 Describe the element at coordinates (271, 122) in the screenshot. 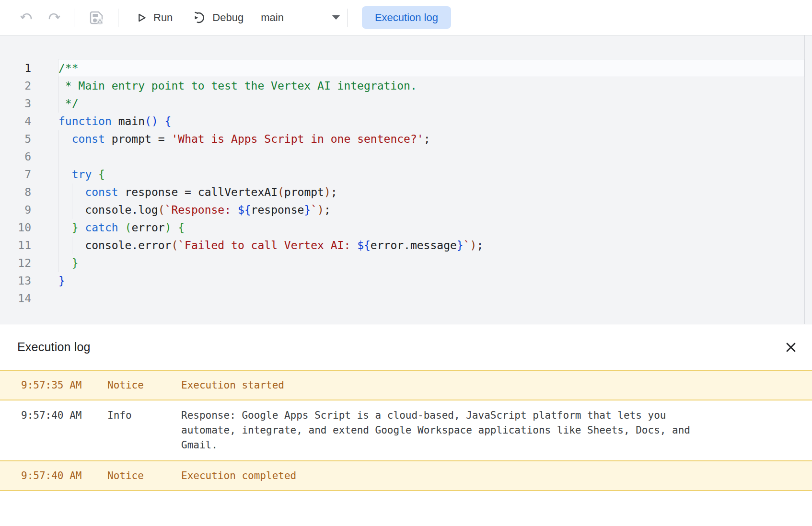

I see `code-line: function main() {` at that location.